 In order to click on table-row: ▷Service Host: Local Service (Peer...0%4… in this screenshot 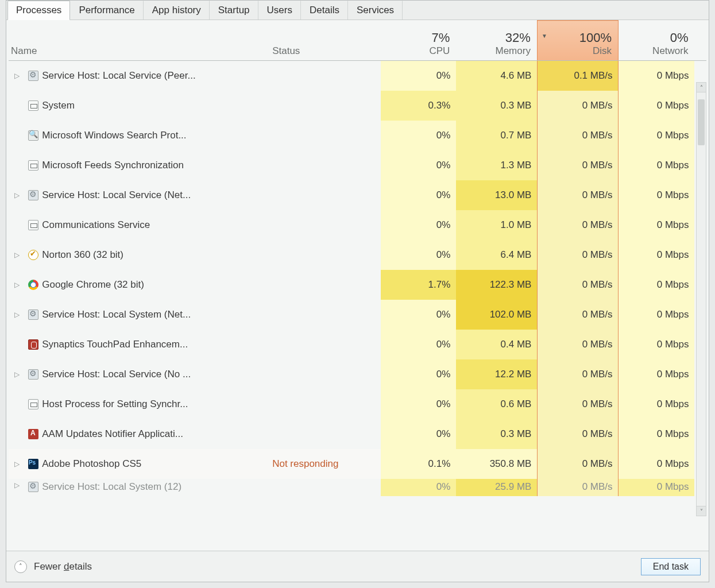, I will do `click(357, 76)`.